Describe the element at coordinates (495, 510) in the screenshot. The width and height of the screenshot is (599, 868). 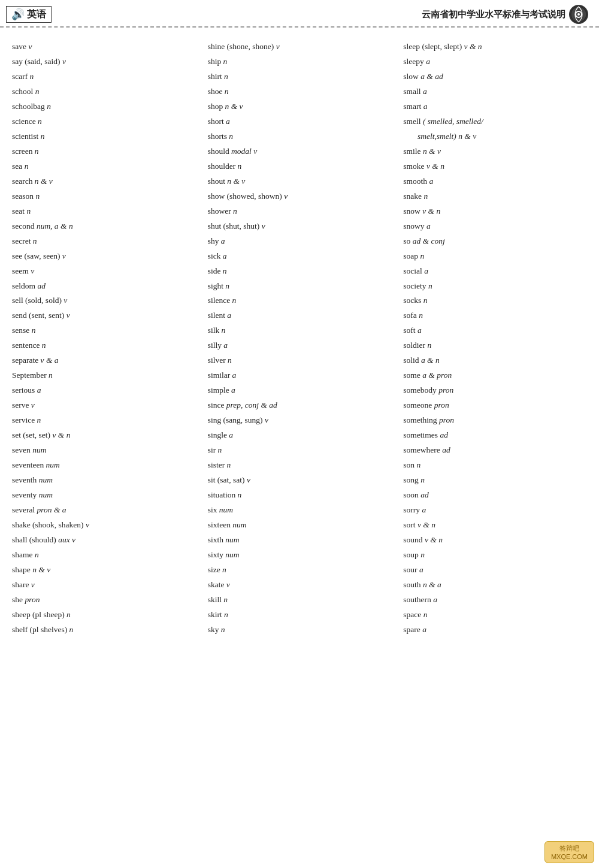
I see `list-item: sorry a` at that location.